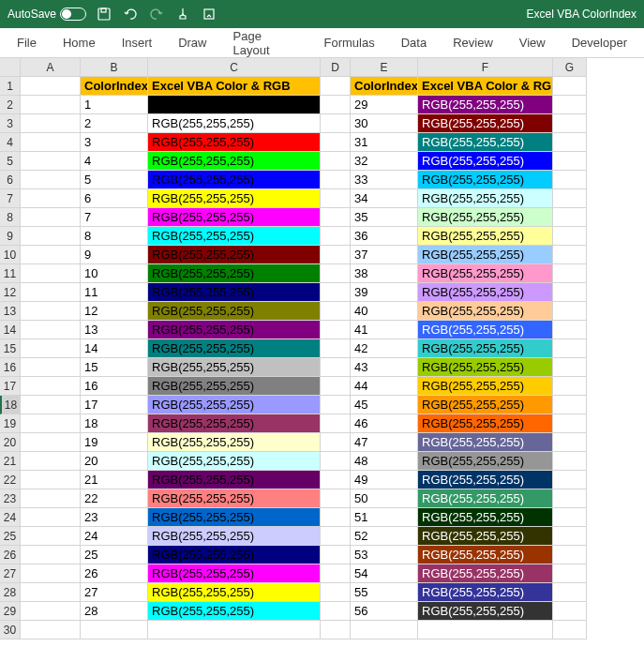  What do you see at coordinates (114, 349) in the screenshot?
I see `cell-colorindex: 14` at bounding box center [114, 349].